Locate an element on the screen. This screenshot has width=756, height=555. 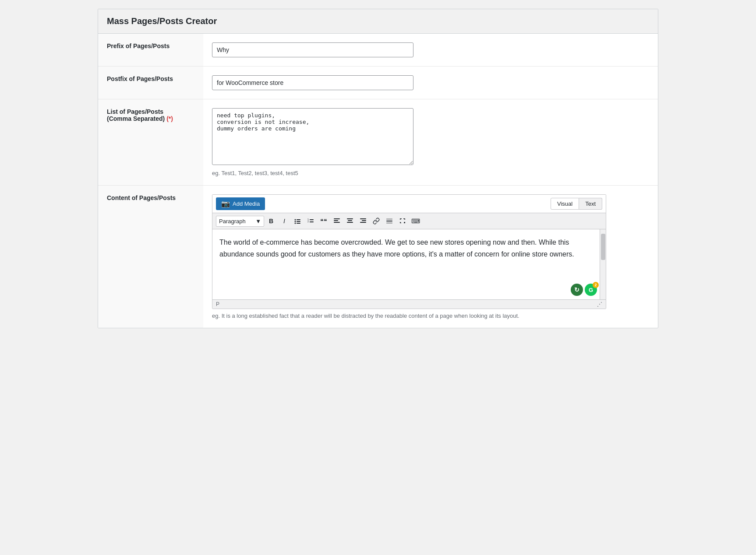
align-center-button is located at coordinates (350, 221).